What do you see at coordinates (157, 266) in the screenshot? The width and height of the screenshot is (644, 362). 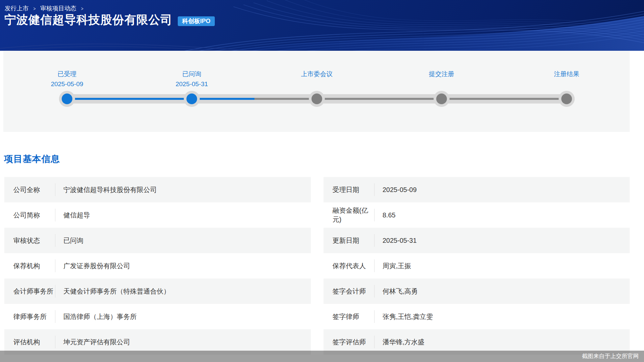 I see `table-row-sponsor-institution: 保荐机构 广发证券股份有限公司` at bounding box center [157, 266].